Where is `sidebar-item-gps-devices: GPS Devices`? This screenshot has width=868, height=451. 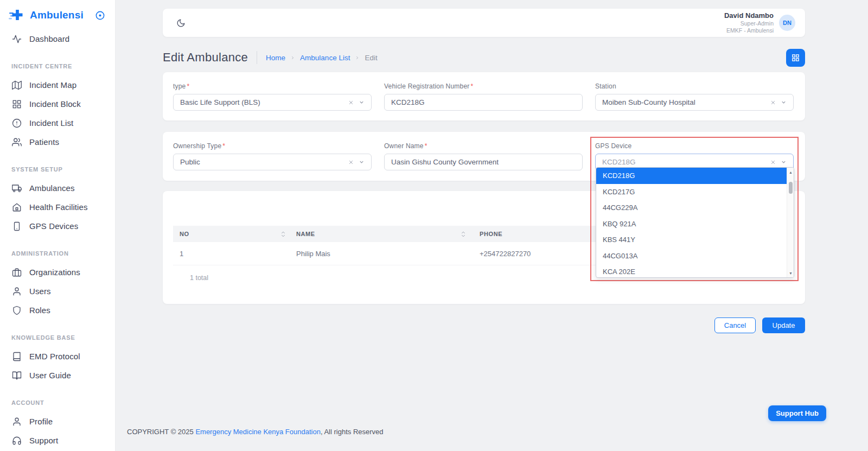 sidebar-item-gps-devices: GPS Devices is located at coordinates (58, 226).